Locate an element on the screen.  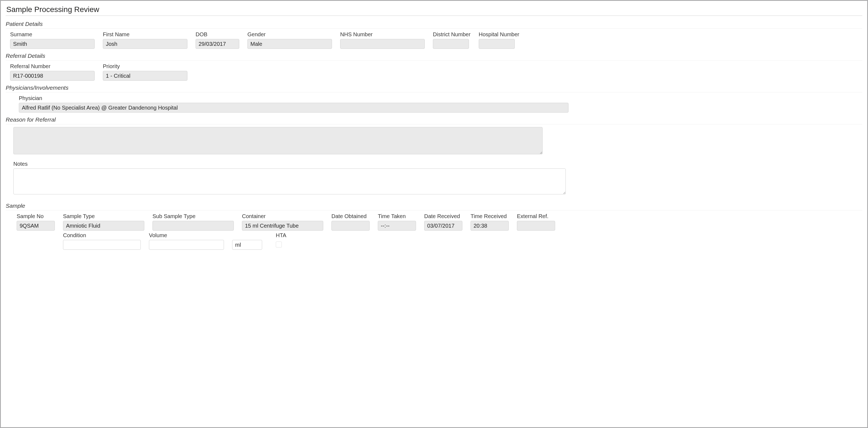
container-field is located at coordinates (282, 226).